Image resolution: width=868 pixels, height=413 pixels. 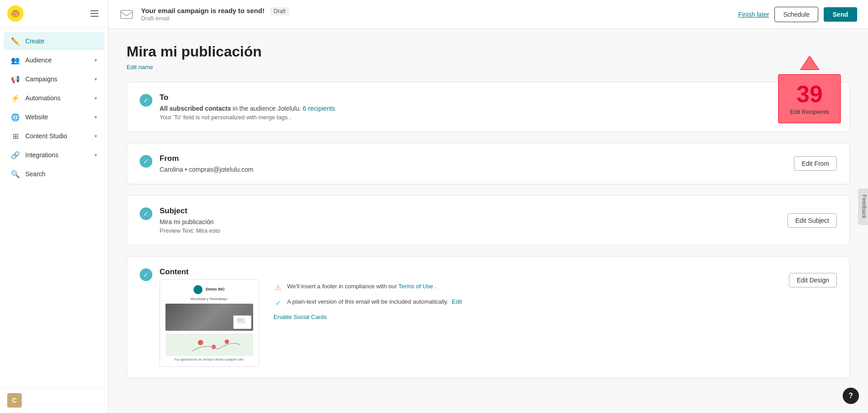 I want to click on preview-image, so click(x=209, y=317).